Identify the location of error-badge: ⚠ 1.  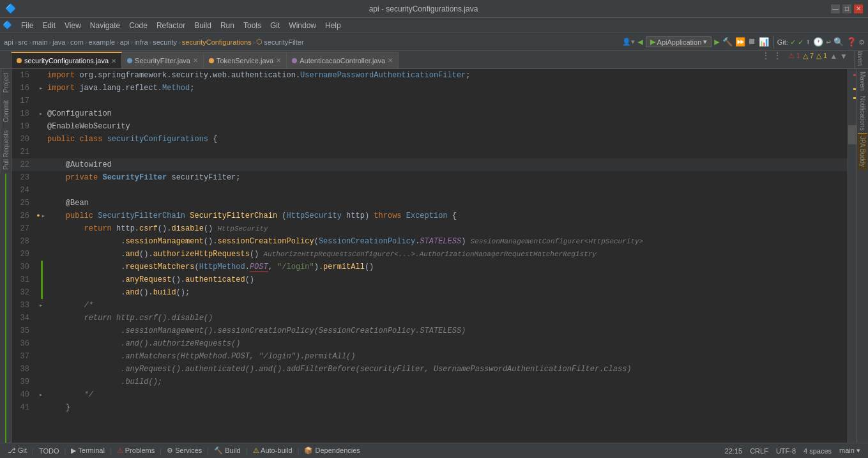
(795, 56).